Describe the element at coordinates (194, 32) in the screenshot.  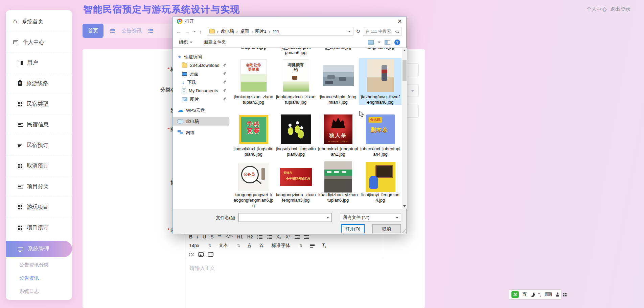
I see `history-dropdown-icon` at that location.